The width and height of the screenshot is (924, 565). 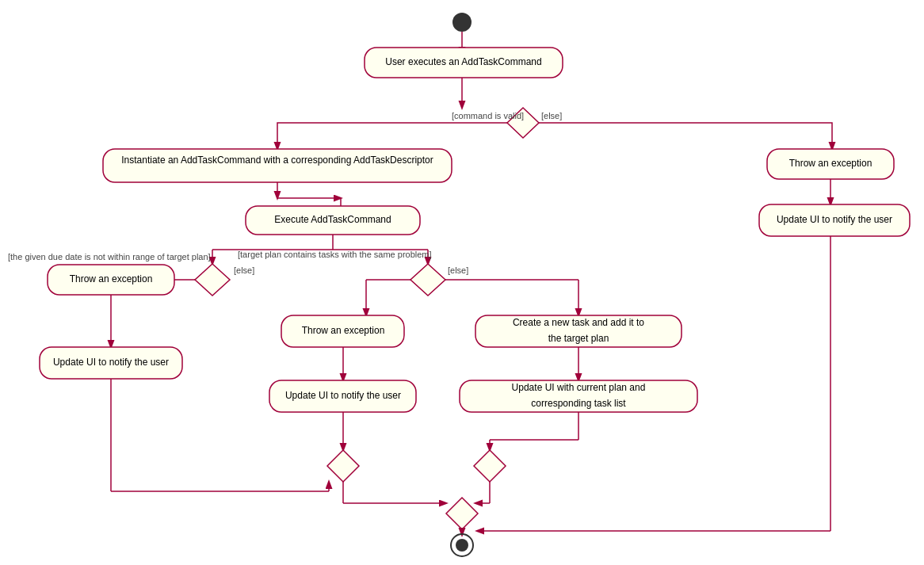 What do you see at coordinates (343, 395) in the screenshot?
I see `node-update-ui-mid-label: Update UI to notify the user` at bounding box center [343, 395].